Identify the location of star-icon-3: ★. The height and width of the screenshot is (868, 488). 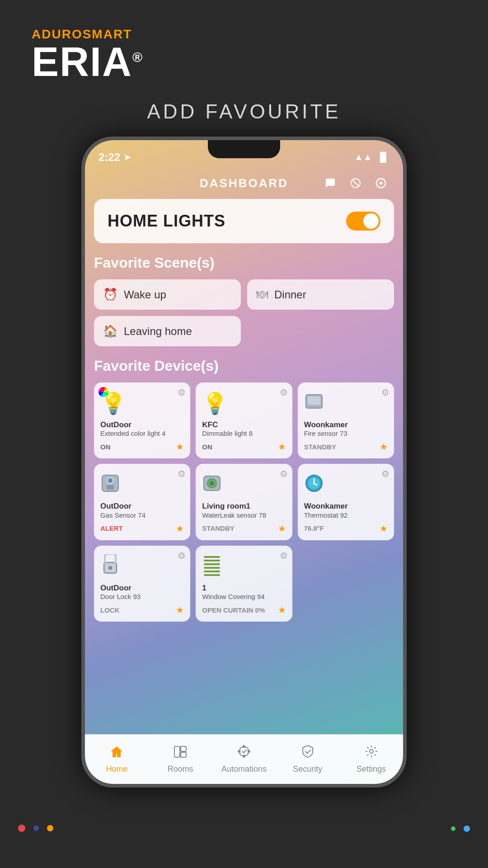
(384, 447).